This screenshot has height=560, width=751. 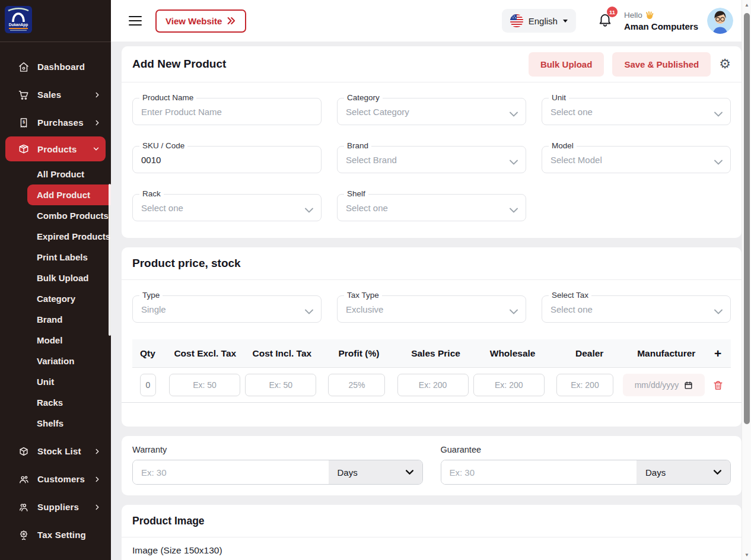 What do you see at coordinates (205, 385) in the screenshot?
I see `cost-excl-tax-input` at bounding box center [205, 385].